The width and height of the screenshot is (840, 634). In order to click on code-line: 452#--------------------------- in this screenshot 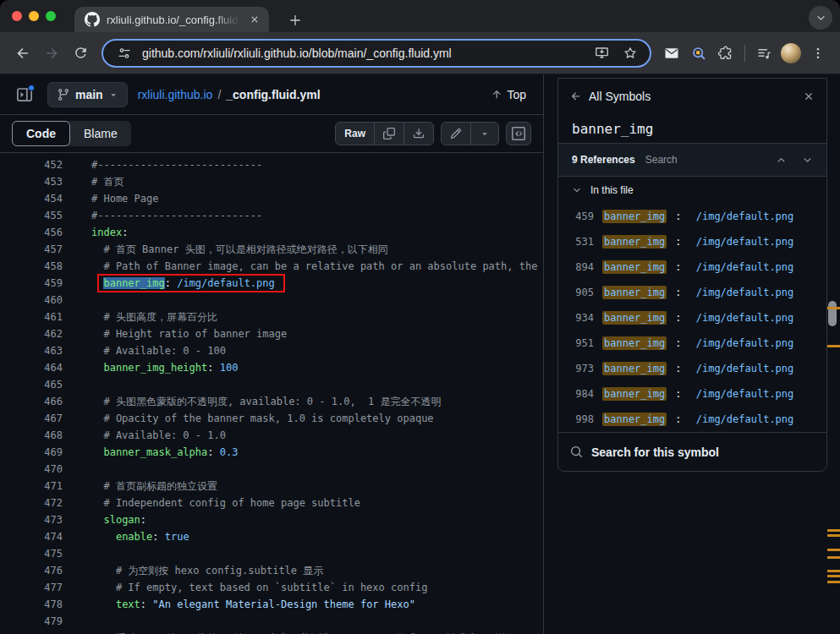, I will do `click(272, 165)`.